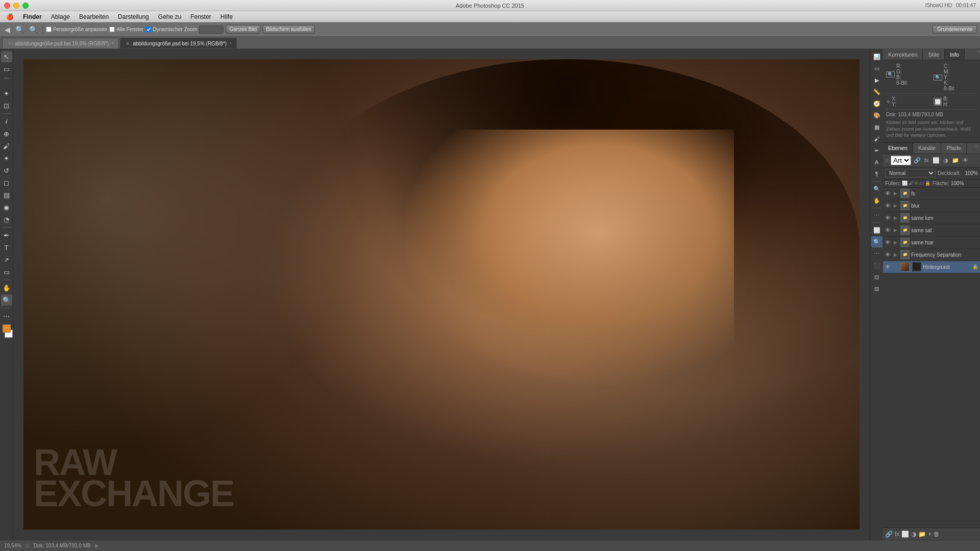 This screenshot has height=551, width=980. What do you see at coordinates (896, 242) in the screenshot?
I see `layer-expand-samehue: ▶` at bounding box center [896, 242].